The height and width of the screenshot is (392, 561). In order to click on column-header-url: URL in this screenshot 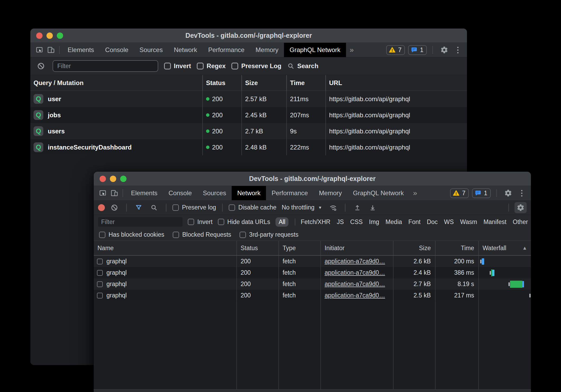, I will do `click(396, 83)`.